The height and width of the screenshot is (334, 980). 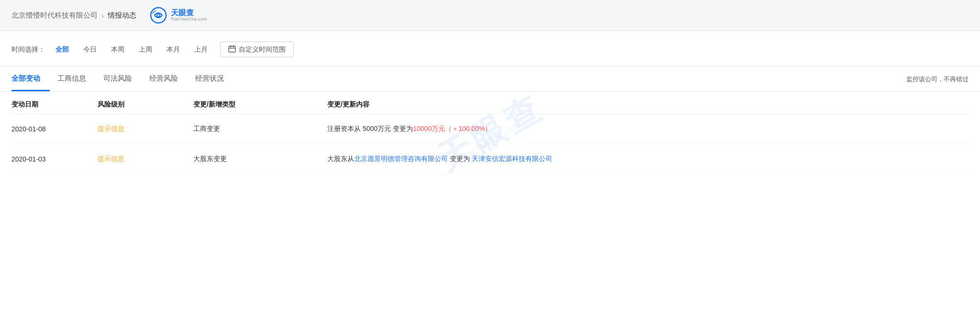 What do you see at coordinates (490, 15) in the screenshot?
I see `header-bar: 北京懵懵时代科技有限公司 › 情报动态 天眼查 TianYanCha.com` at bounding box center [490, 15].